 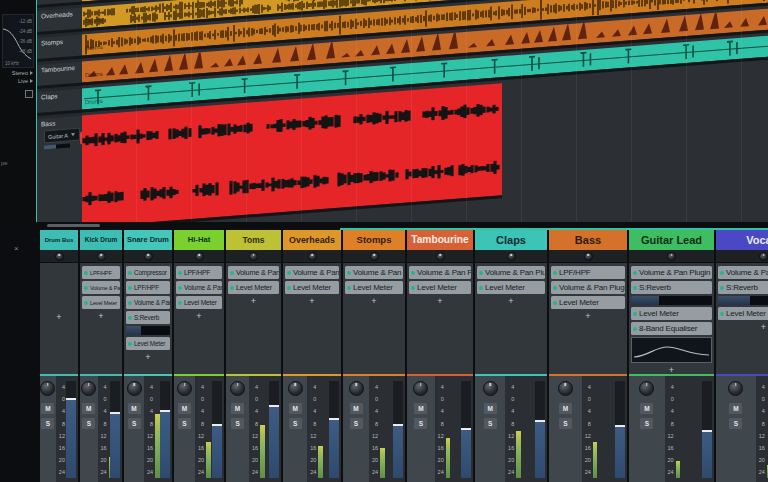 What do you see at coordinates (18, 80) in the screenshot?
I see `property-live: Live` at bounding box center [18, 80].